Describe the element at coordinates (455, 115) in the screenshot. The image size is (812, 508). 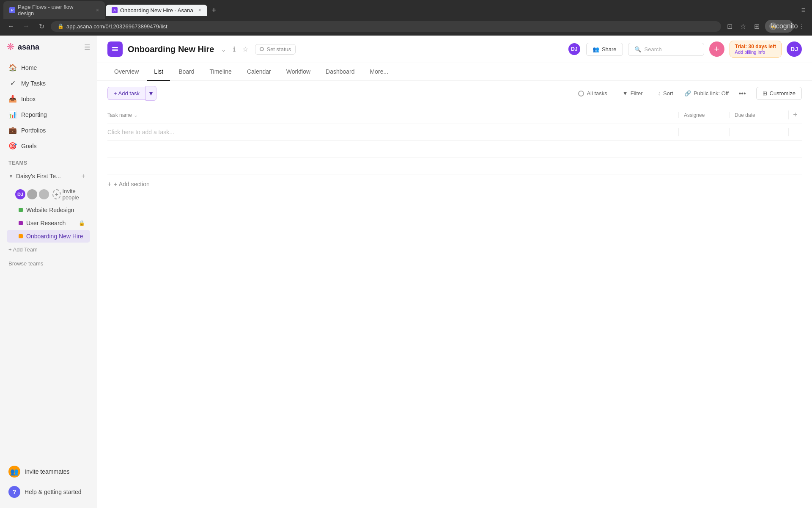
I see `list-header: Task name ⌄ Assignee Due date +` at that location.